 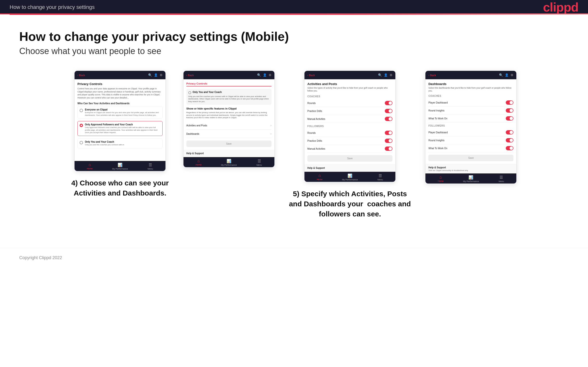 What do you see at coordinates (471, 177) in the screenshot?
I see `performance-icon-4: 📊` at bounding box center [471, 177].